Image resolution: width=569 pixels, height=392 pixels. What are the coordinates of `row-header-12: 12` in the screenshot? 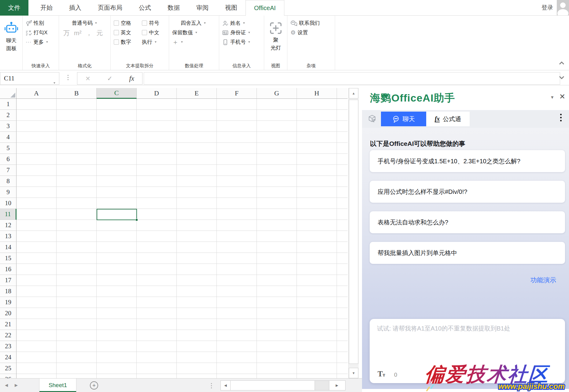 It's located at (8, 225).